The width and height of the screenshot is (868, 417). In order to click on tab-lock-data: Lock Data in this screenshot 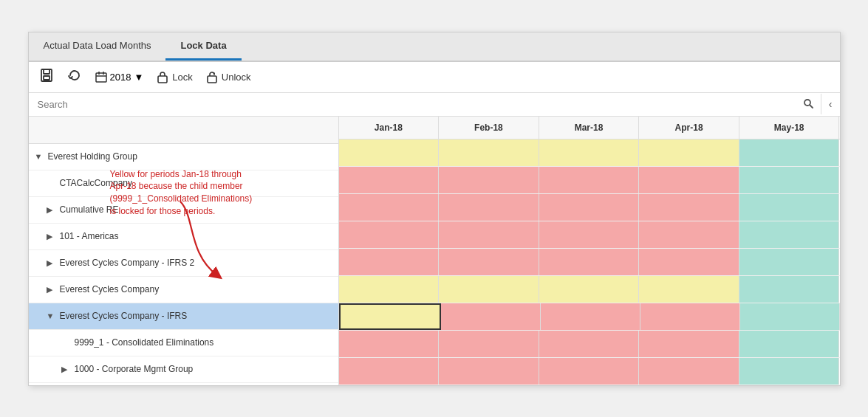, I will do `click(203, 46)`.